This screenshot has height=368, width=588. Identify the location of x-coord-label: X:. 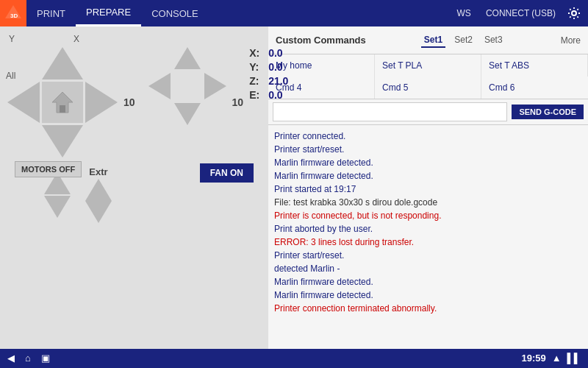
(257, 53).